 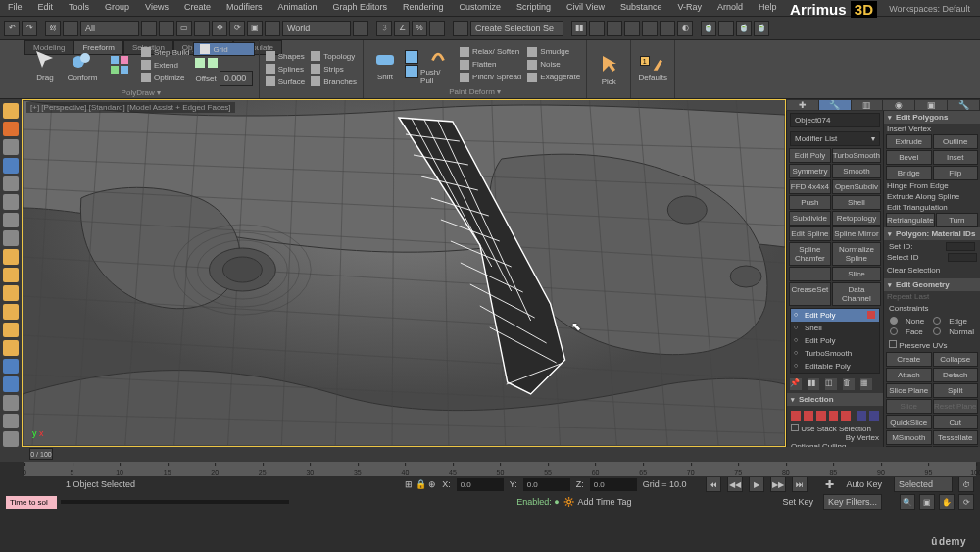 I want to click on curve-editor-button, so click(x=650, y=28).